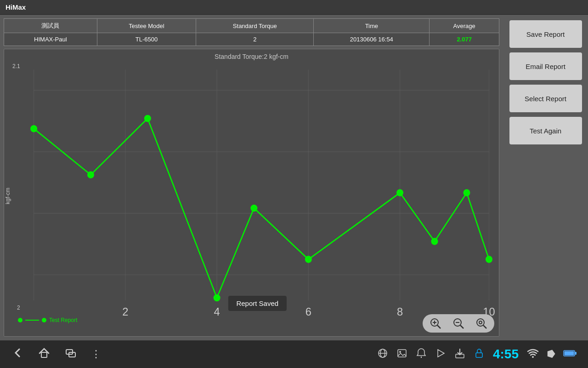  What do you see at coordinates (481, 323) in the screenshot?
I see `zoom-reset-button` at bounding box center [481, 323].